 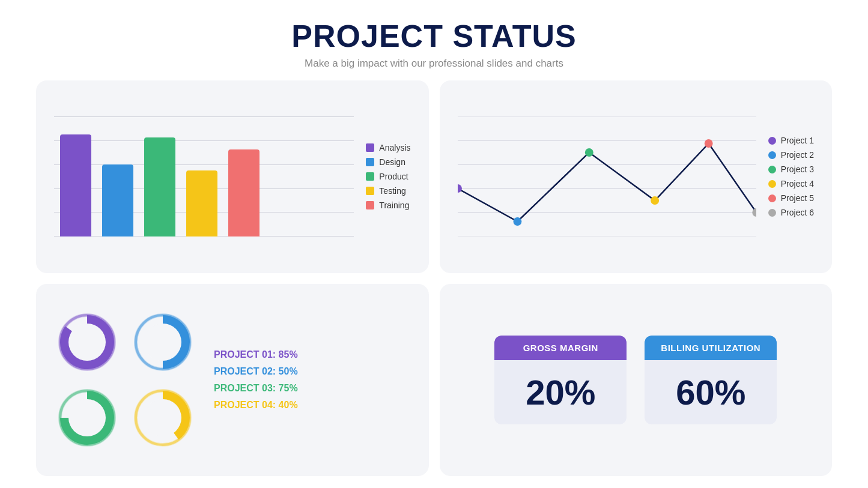 What do you see at coordinates (711, 393) in the screenshot?
I see `metric-value-2: 60%` at bounding box center [711, 393].